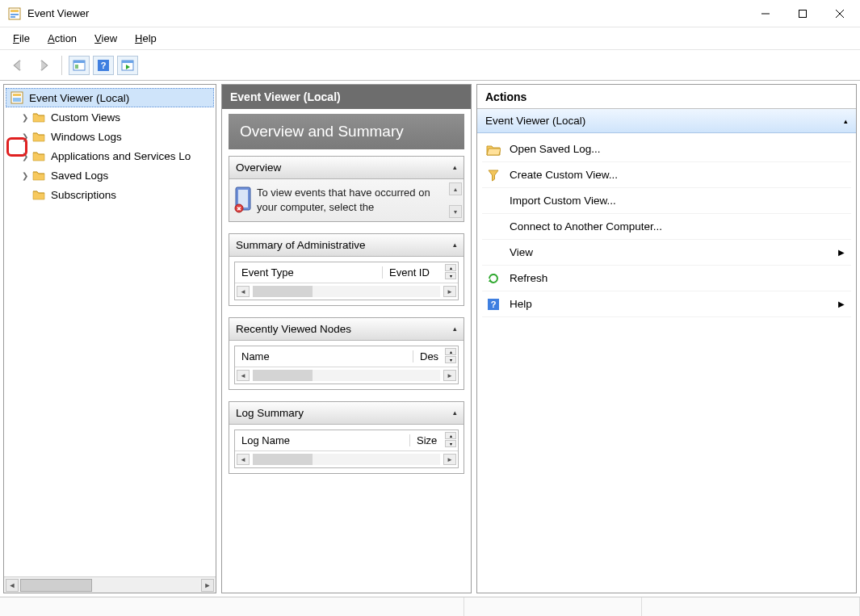 This screenshot has height=616, width=860. Describe the element at coordinates (528, 278) in the screenshot. I see `action-label: Refresh` at that location.